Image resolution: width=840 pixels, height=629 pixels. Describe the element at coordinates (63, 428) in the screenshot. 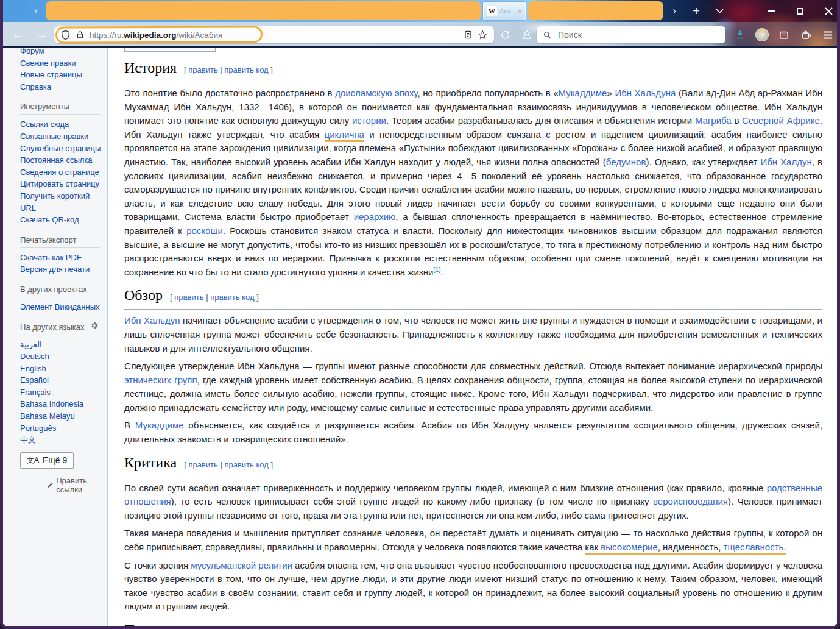

I see `sidebar-item: Português` at that location.